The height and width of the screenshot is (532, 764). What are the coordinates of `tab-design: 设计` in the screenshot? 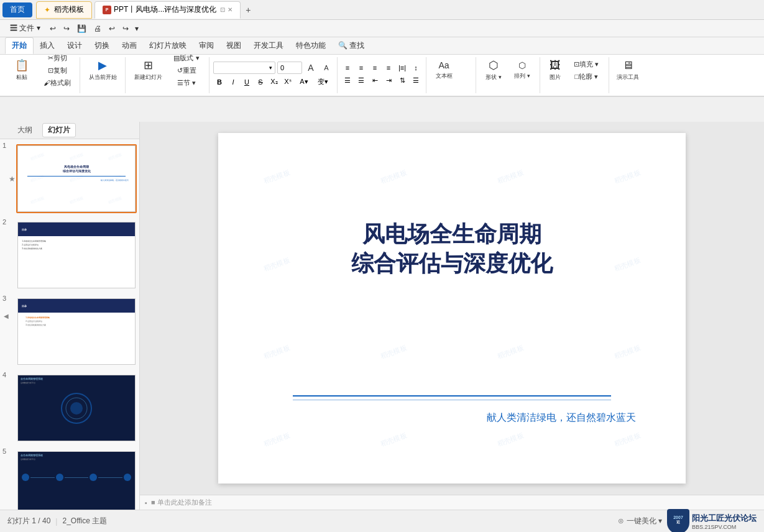 It's located at (75, 46).